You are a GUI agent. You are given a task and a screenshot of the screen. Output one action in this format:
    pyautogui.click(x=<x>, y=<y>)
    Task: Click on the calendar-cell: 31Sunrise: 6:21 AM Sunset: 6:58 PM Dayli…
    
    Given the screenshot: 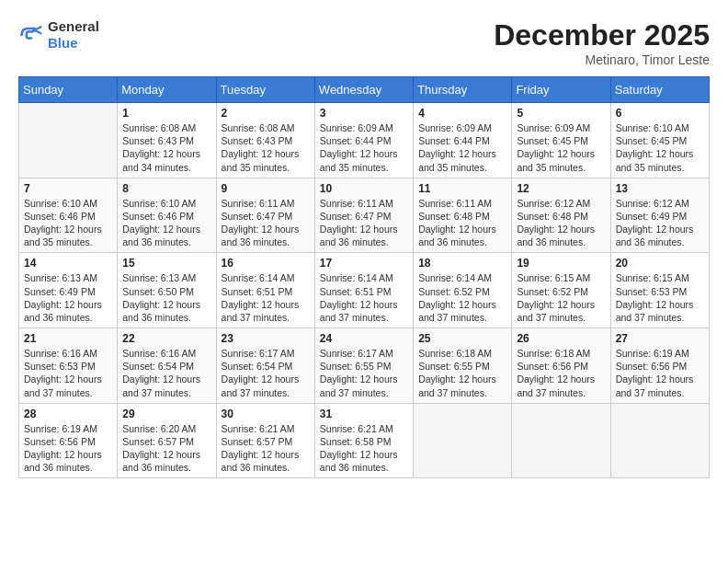 What is the action you would take?
    pyautogui.click(x=364, y=441)
    